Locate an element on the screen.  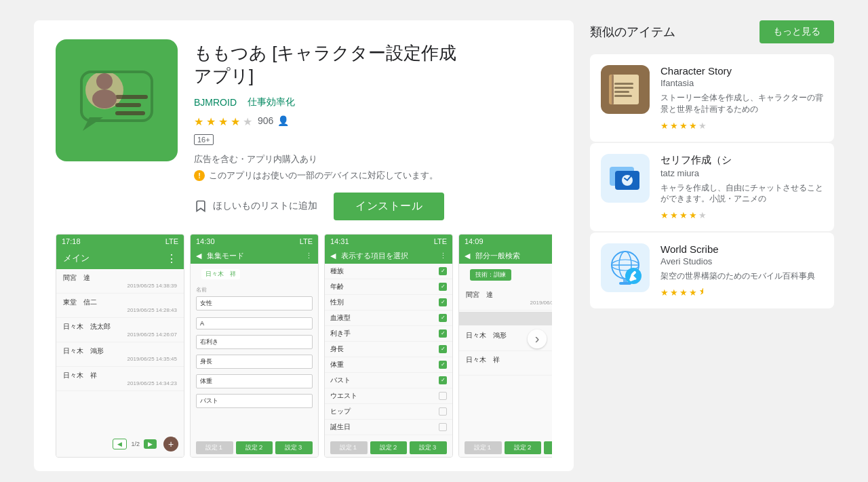
ss1-item-5: 日々木 祥 2019/06/25 14:34:23 is located at coordinates (120, 379).